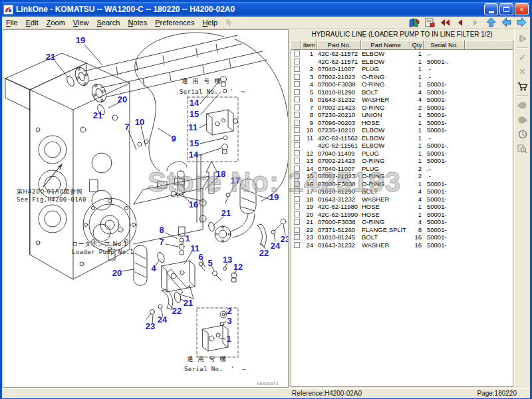 The image size is (532, 399). I want to click on part-callout: 3, so click(229, 321).